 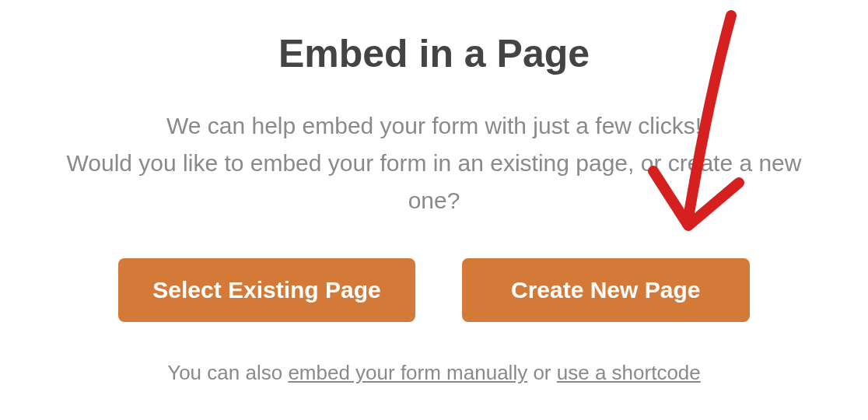 I want to click on select-existing-page-button: Select Existing Page, so click(x=266, y=290).